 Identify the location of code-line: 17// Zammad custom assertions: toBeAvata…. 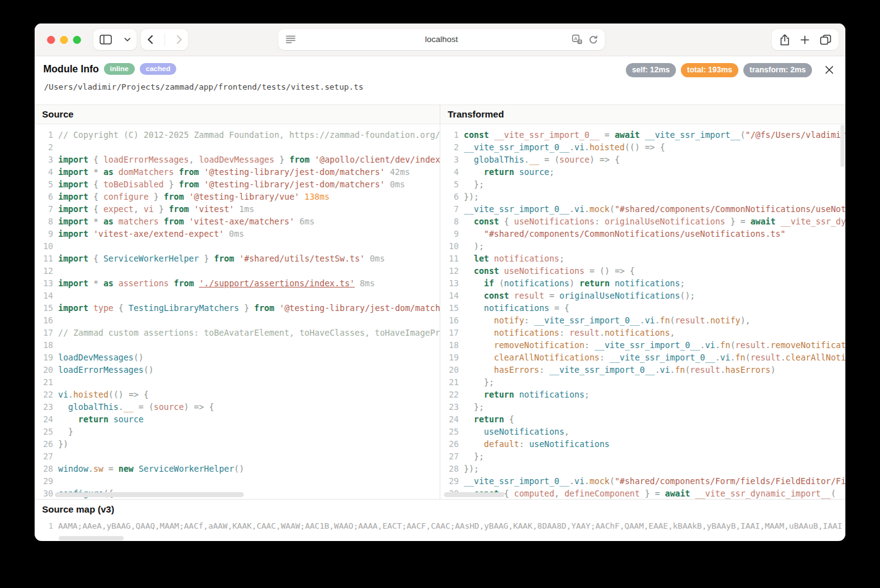
(237, 333).